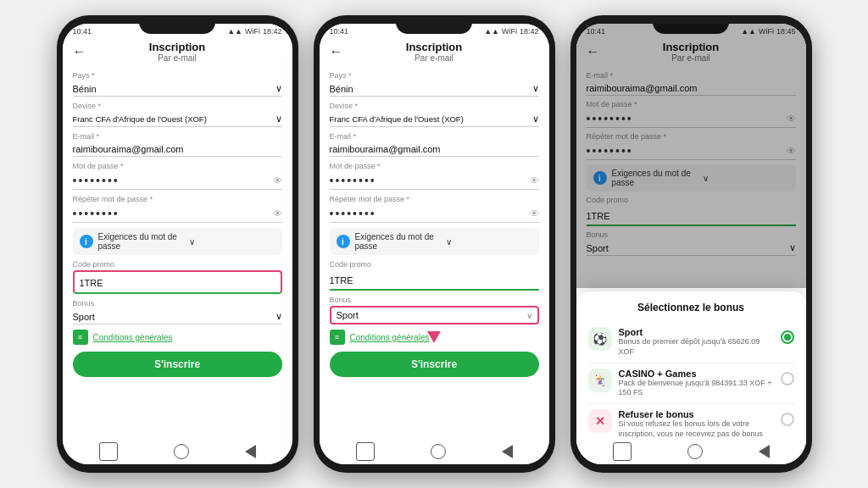 This screenshot has height=488, width=868. Describe the element at coordinates (434, 214) in the screenshot. I see `repeat-password-row-2: •••••••• 👁` at that location.